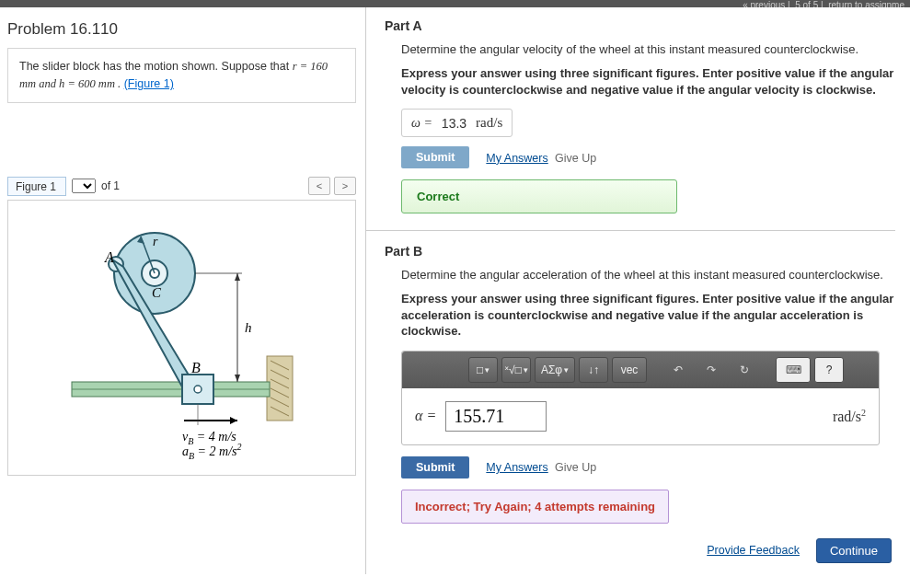 Image resolution: width=910 pixels, height=588 pixels. What do you see at coordinates (435, 467) in the screenshot?
I see `part-b-submit-button: Submit` at bounding box center [435, 467].